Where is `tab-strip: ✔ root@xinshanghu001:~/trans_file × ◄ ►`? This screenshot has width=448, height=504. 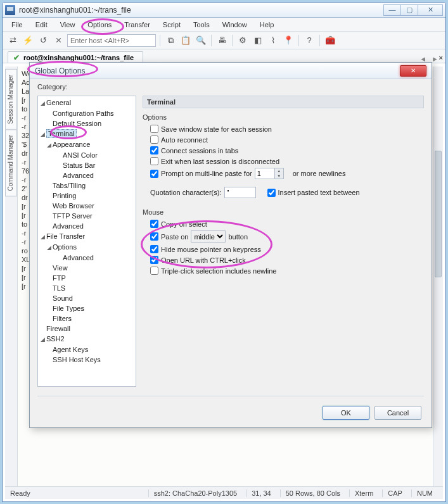
tab-strip: ✔ root@xinshanghu001:~/trans_file × ◄ ► is located at coordinates (224, 56).